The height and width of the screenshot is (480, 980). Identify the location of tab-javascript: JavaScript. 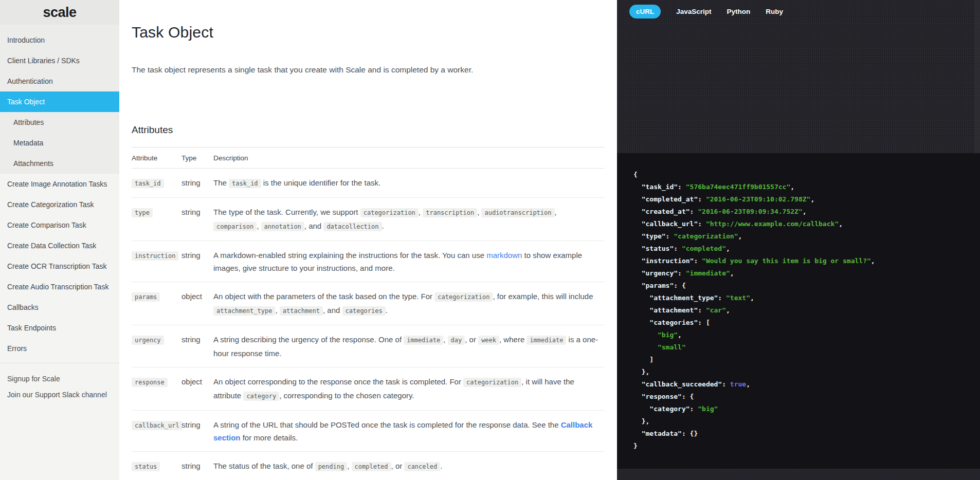
(694, 11).